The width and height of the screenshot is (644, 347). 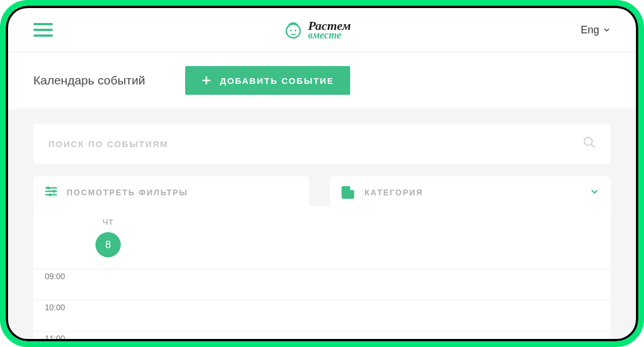 What do you see at coordinates (51, 192) in the screenshot?
I see `sliders-icon` at bounding box center [51, 192].